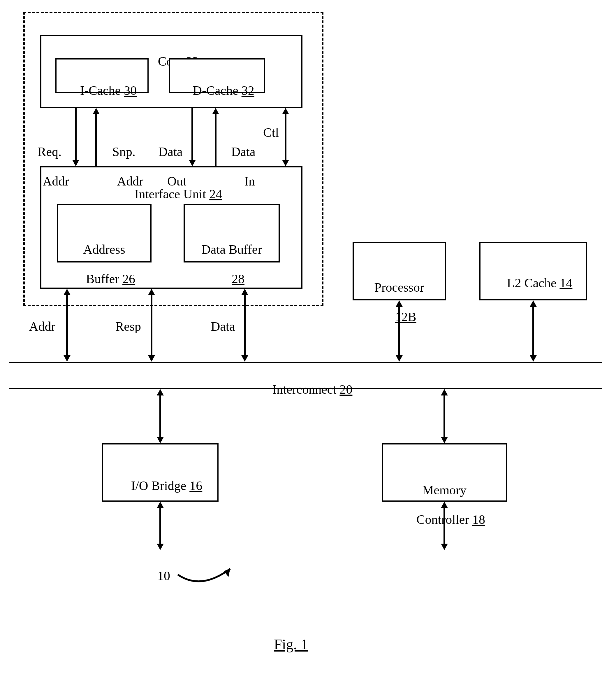  Describe the element at coordinates (170, 160) in the screenshot. I see `data-out-label: Data Out` at that location.